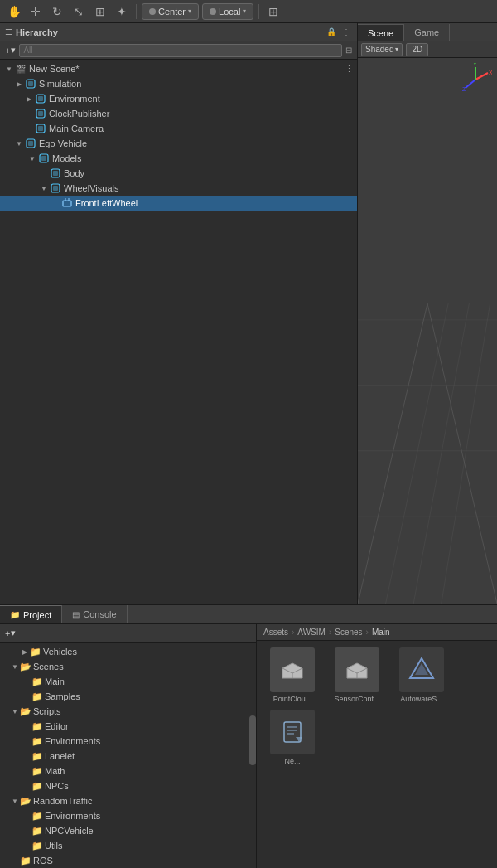  Describe the element at coordinates (44, 188) in the screenshot. I see `wheelvisuals-arrow: ▼` at that location.